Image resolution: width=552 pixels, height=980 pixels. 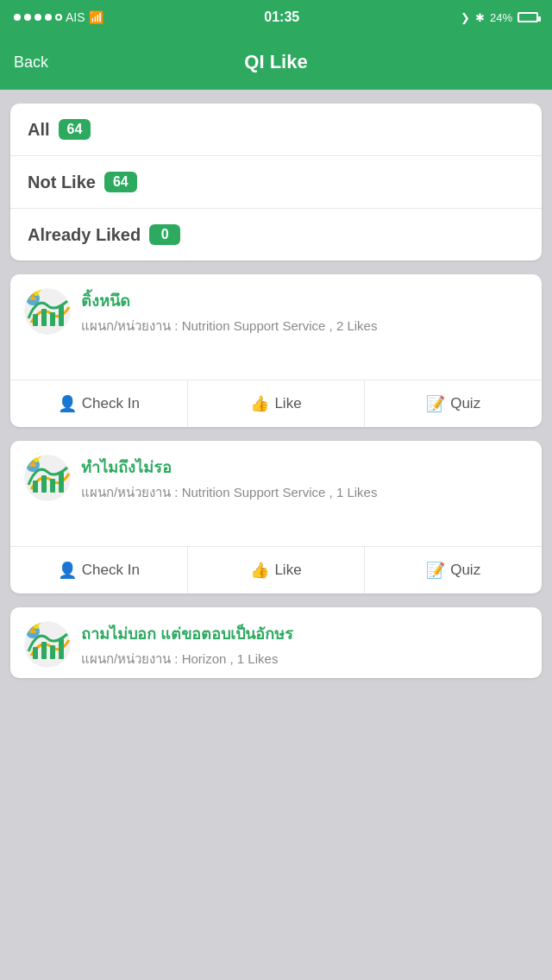 What do you see at coordinates (97, 17) in the screenshot?
I see `wifi-icon: 📶` at bounding box center [97, 17].